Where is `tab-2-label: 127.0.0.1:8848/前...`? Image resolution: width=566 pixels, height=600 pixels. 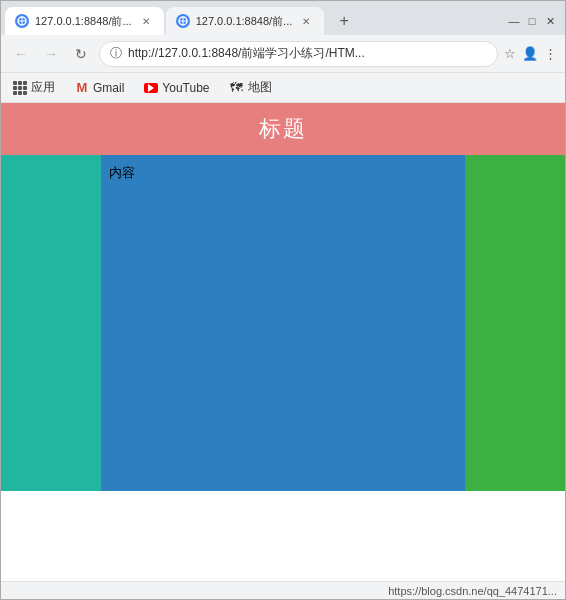
tab-2-label: 127.0.0.1:8848/前... is located at coordinates (244, 22).